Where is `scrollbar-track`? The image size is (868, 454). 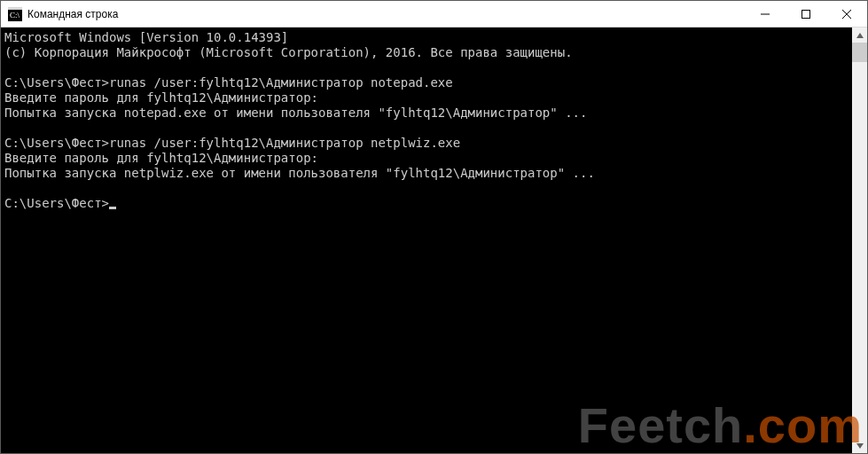 scrollbar-track is located at coordinates (860, 240).